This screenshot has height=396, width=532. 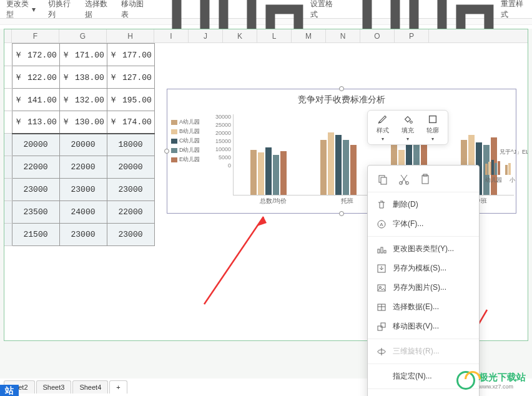 I want to click on menu-rotate-3d: 三维旋转(R)..., so click(x=423, y=351).